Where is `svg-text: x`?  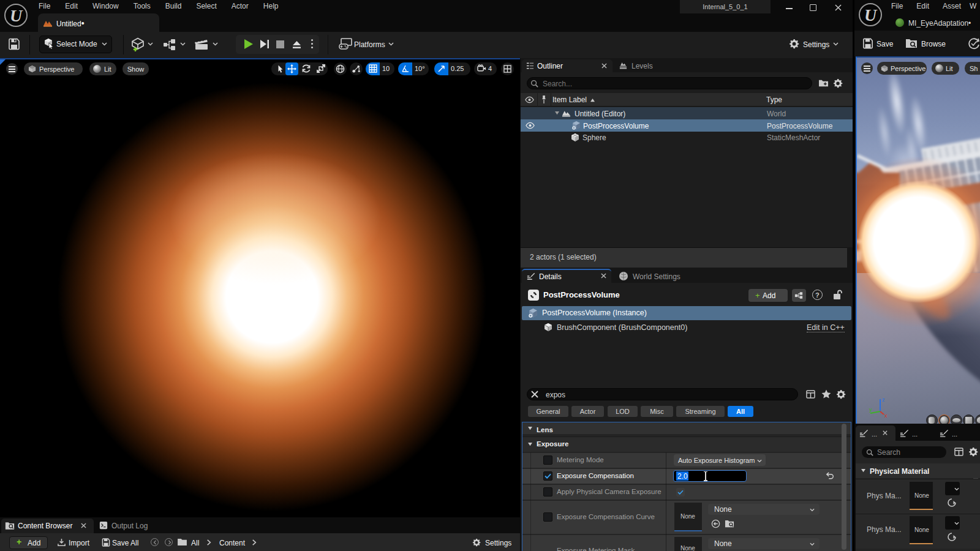 svg-text: x is located at coordinates (886, 416).